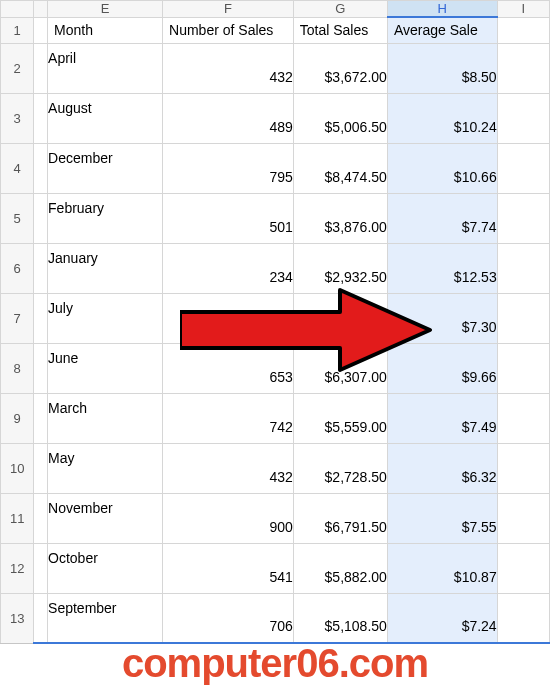  Describe the element at coordinates (228, 618) in the screenshot. I see `cell-num: 706` at that location.